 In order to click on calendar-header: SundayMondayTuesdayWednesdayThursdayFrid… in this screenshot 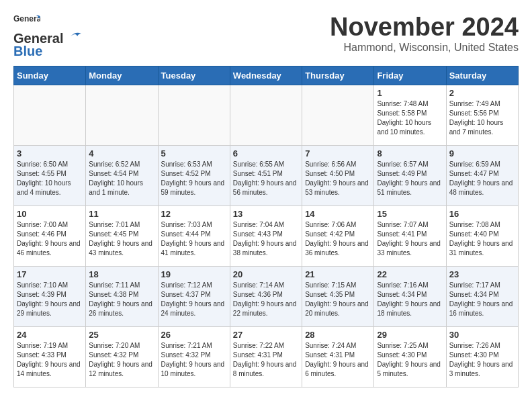, I will do `click(266, 76)`.